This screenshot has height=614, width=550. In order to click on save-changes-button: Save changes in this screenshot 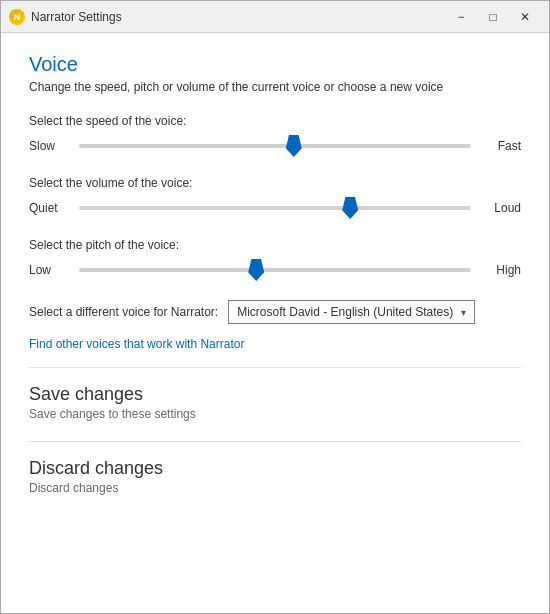, I will do `click(275, 394)`.